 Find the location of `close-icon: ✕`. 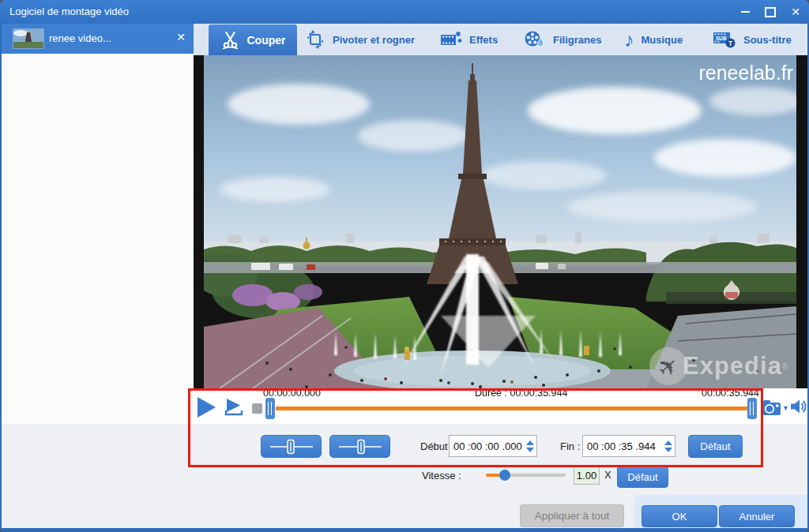

close-icon: ✕ is located at coordinates (796, 12).